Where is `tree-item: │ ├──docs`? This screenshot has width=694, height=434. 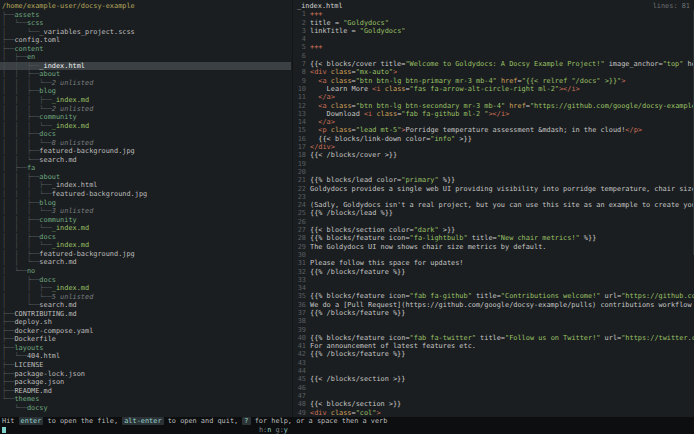 tree-item: │ ├──docs is located at coordinates (146, 280).